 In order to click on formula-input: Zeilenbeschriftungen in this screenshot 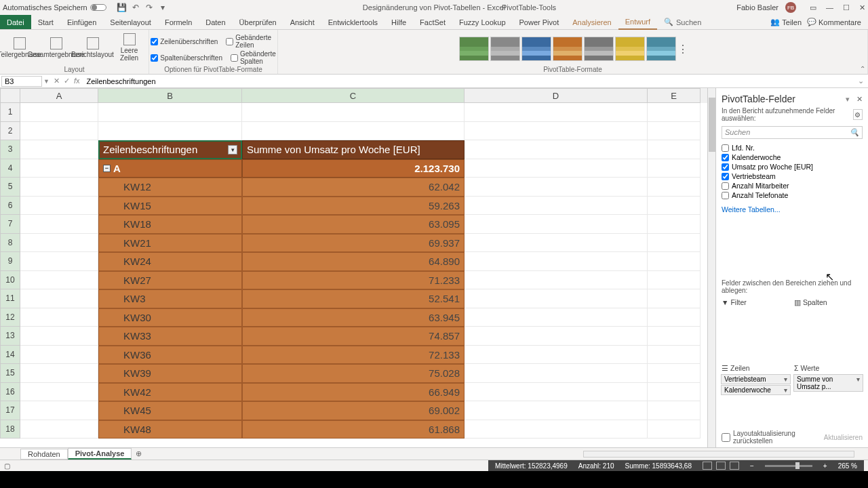, I will do `click(469, 81)`.